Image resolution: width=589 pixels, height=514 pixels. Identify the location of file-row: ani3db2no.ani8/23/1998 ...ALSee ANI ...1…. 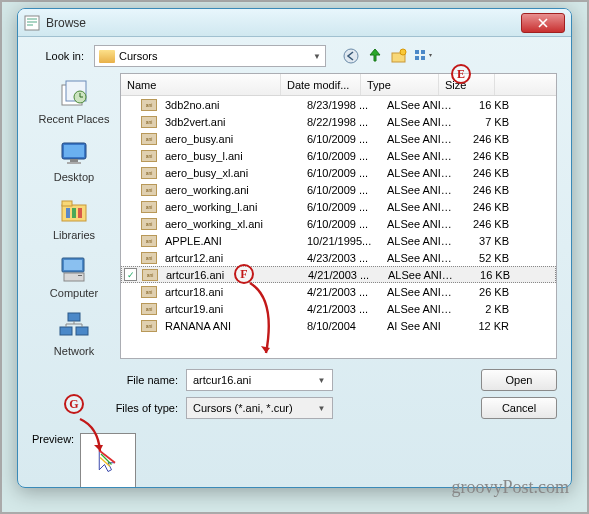
(338, 104).